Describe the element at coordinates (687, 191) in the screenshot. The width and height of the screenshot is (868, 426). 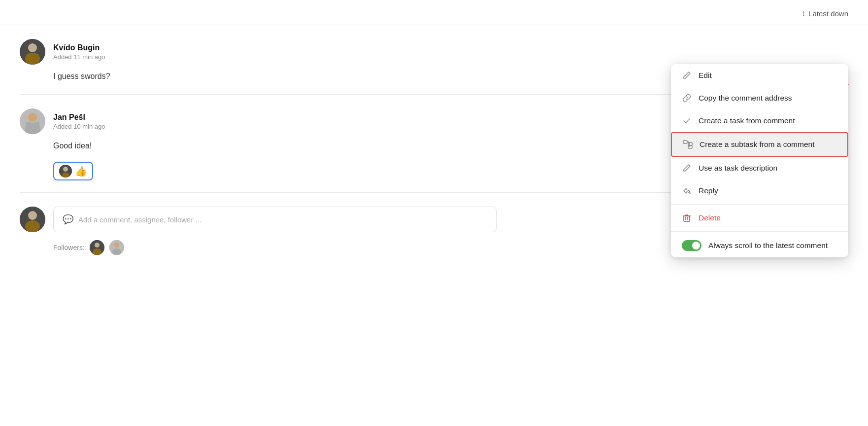
I see `reply-icon` at that location.